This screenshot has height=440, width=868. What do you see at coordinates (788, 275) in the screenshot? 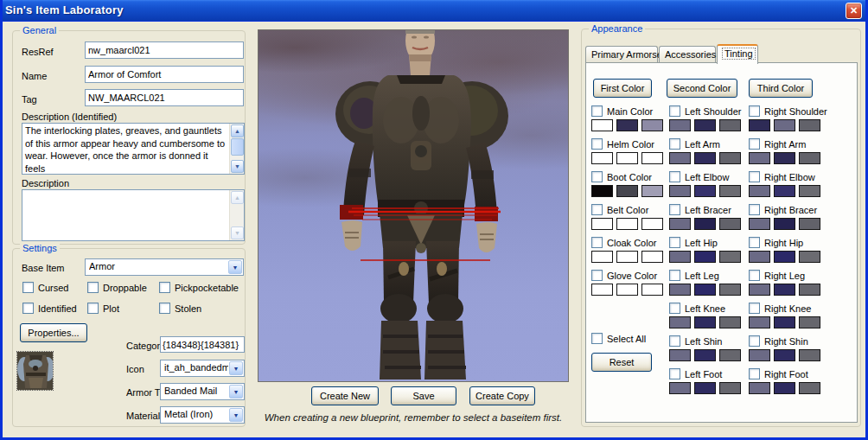
I see `tint-checkbox: Right Leg` at bounding box center [788, 275].